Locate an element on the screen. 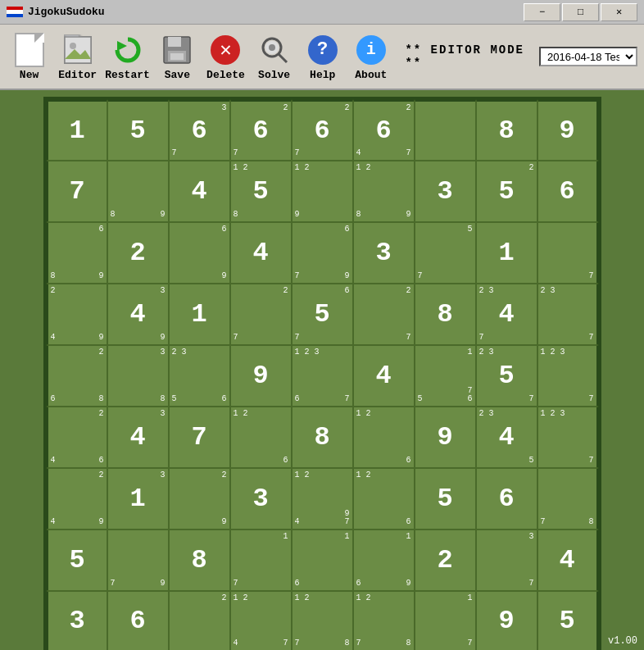 The image size is (644, 650). cell-r6c8: 2 3 4 5 is located at coordinates (506, 438).